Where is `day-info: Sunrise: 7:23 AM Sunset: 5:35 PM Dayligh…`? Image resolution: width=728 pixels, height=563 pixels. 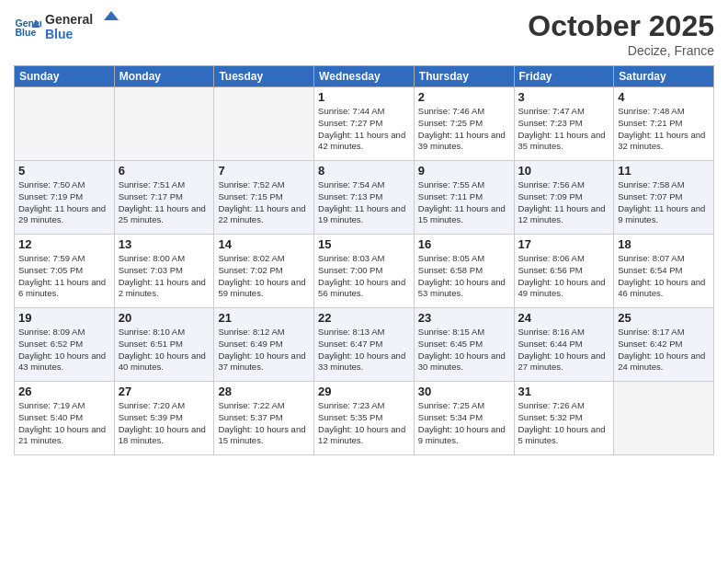 day-info: Sunrise: 7:23 AM Sunset: 5:35 PM Dayligh… is located at coordinates (364, 423).